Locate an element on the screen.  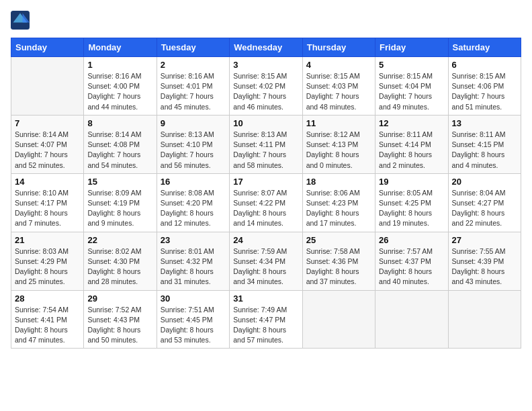
header-tuesday: Tuesday is located at coordinates (193, 48).